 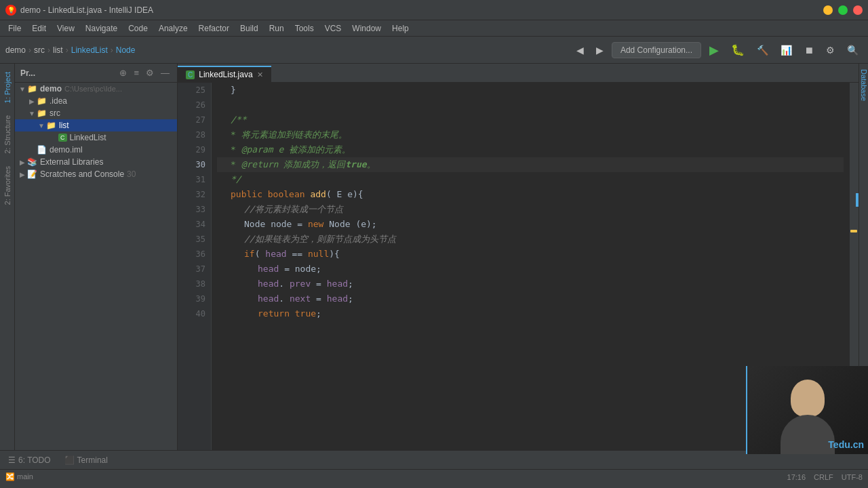 What do you see at coordinates (530, 209) in the screenshot?
I see `code-line-33: //将元素封装成一个节点` at bounding box center [530, 209].